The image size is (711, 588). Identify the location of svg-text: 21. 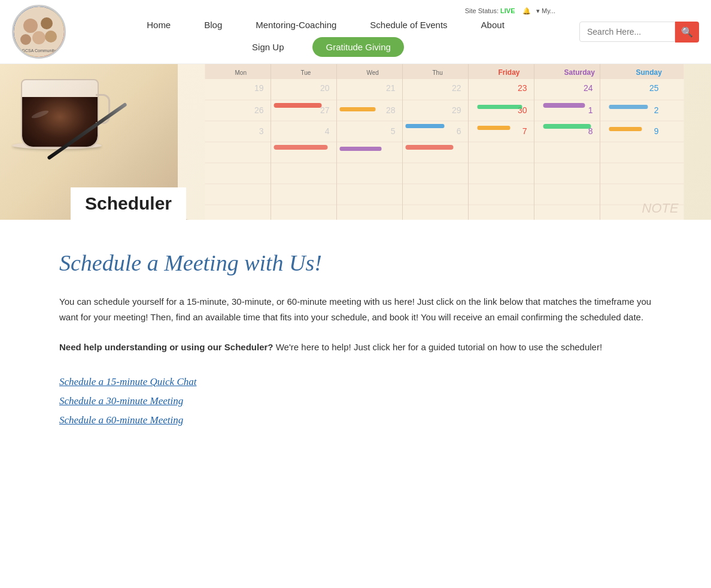
(391, 88).